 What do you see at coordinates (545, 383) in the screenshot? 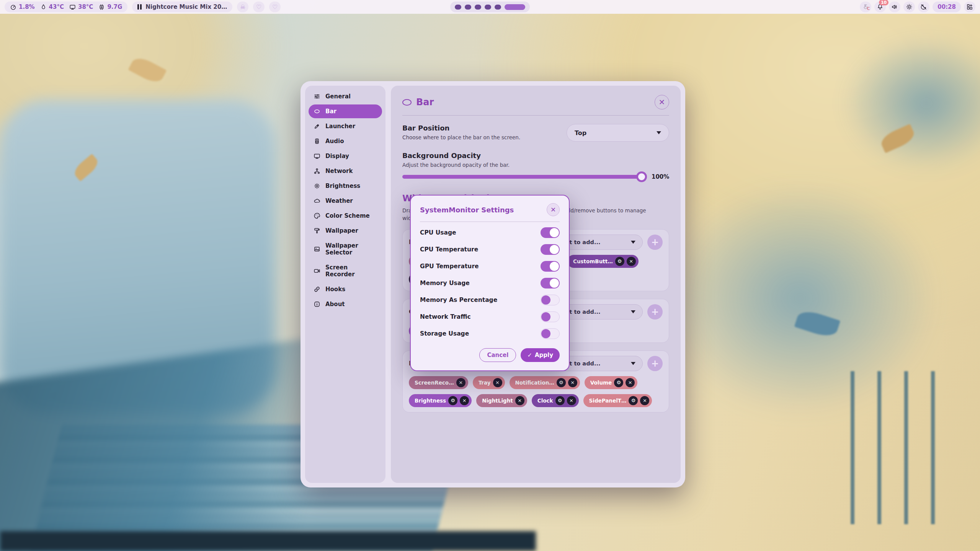
I see `widget-chip-notifications: Notification… ⚙ ×` at bounding box center [545, 383].